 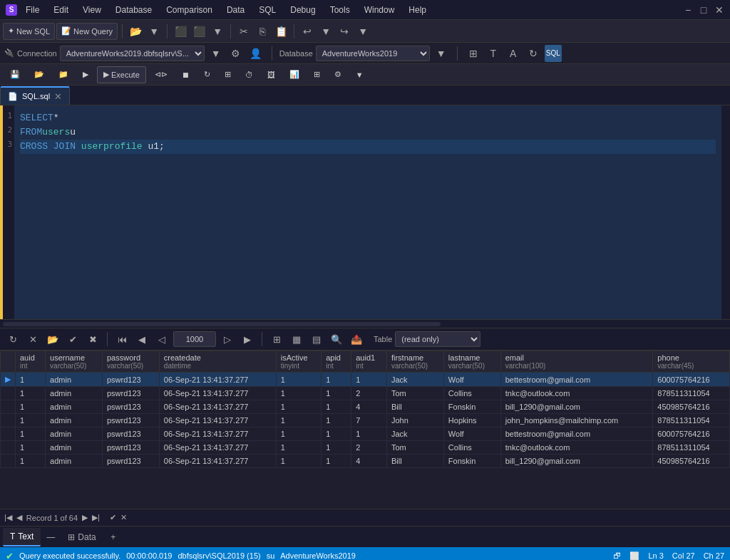 What do you see at coordinates (256, 53) in the screenshot?
I see `conn-user: 👤` at bounding box center [256, 53].